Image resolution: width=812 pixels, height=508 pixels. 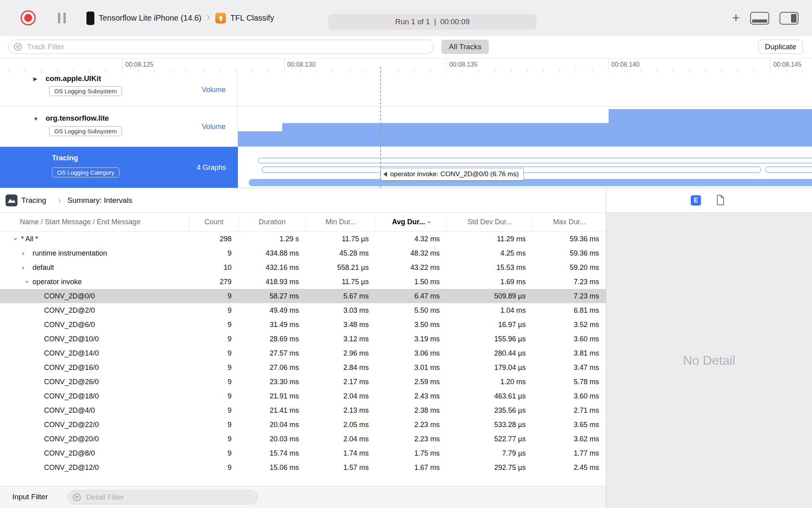 What do you see at coordinates (626, 65) in the screenshot?
I see `ruler-tick-label: 00:08.140` at bounding box center [626, 65].